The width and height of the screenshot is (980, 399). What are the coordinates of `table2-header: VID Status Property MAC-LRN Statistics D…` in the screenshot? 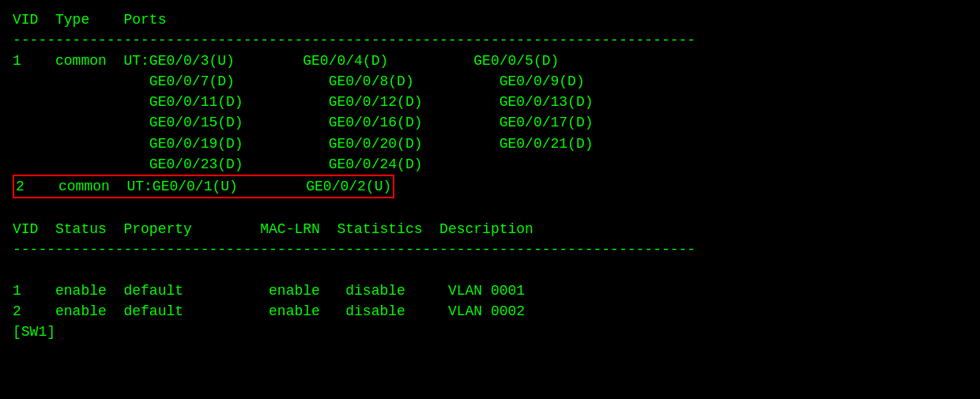 It's located at (490, 229).